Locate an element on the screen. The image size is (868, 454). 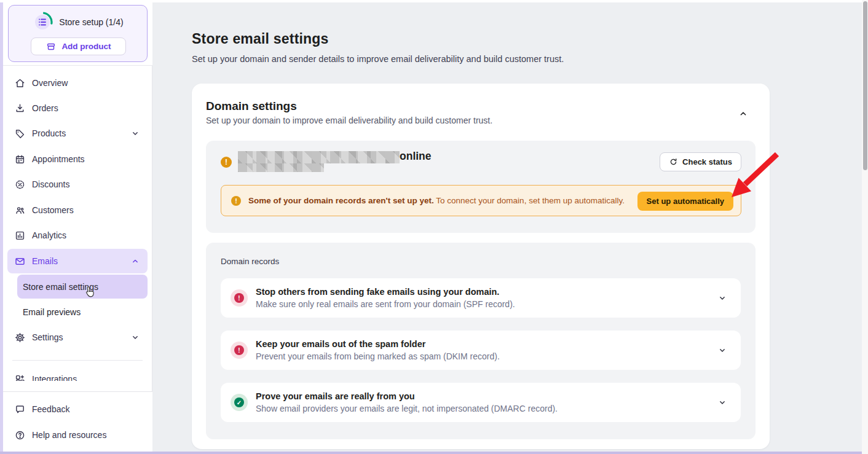
sidebar-item-feedback: Feedback is located at coordinates (77, 409).